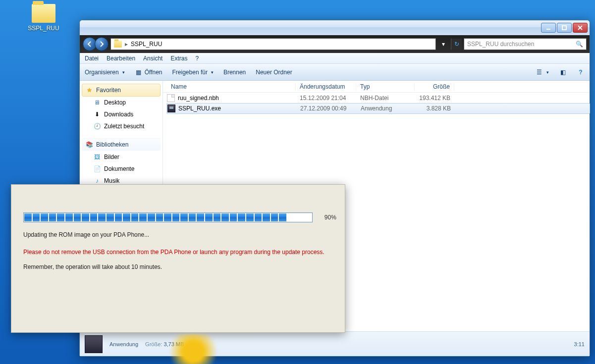  I want to click on address-bar: ▸ SSPL_RUU, so click(273, 44).